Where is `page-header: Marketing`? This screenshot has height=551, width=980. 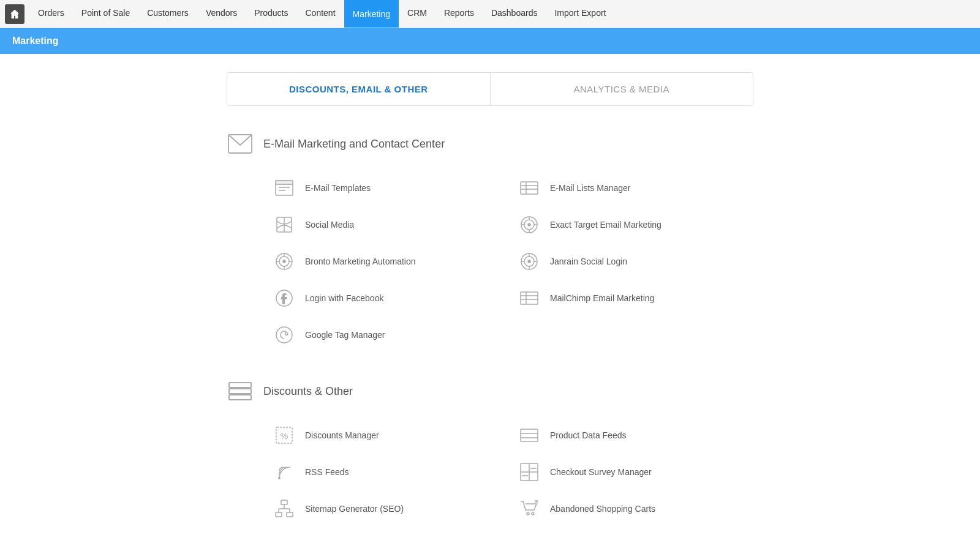 page-header: Marketing is located at coordinates (490, 41).